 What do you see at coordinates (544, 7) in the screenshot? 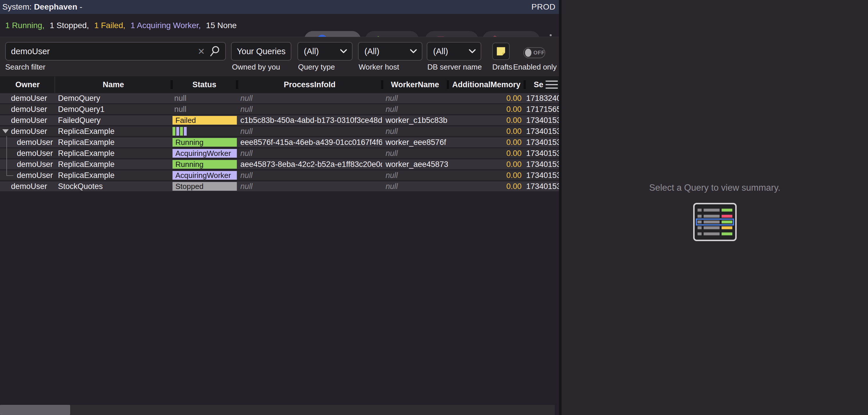
I see `environment-badge: PROD` at bounding box center [544, 7].